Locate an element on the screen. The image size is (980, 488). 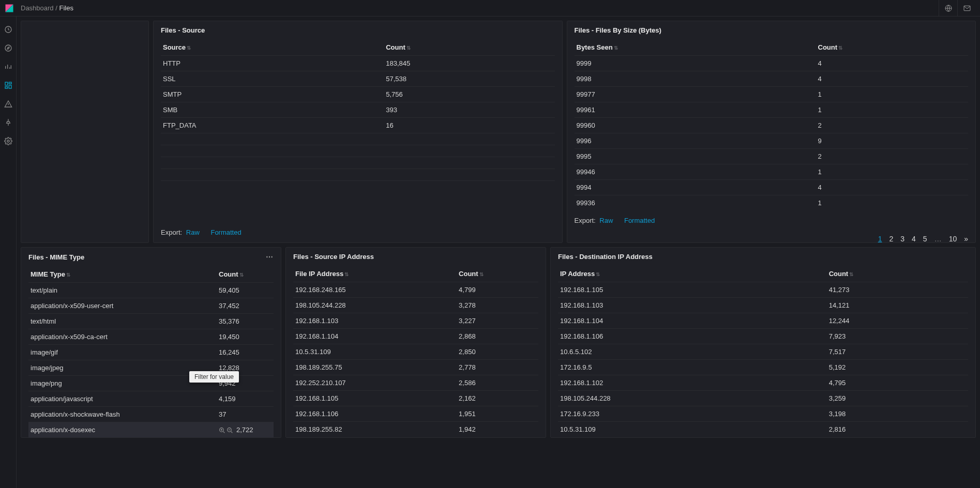
table-row: 99944 is located at coordinates (772, 188).